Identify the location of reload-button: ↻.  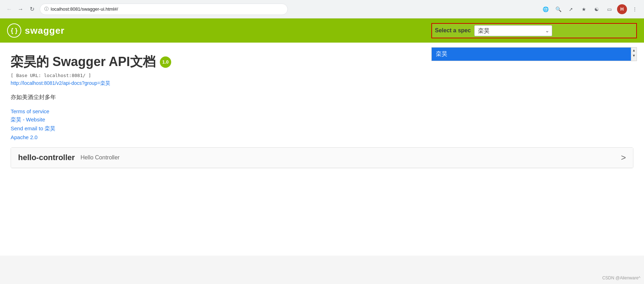
(32, 9).